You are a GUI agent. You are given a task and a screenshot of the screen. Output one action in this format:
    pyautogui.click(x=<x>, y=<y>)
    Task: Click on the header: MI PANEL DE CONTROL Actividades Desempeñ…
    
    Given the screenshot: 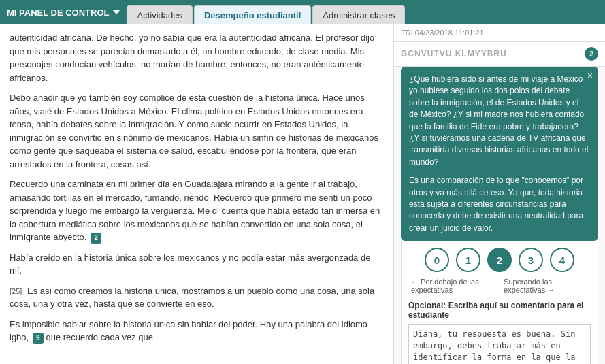 What is the action you would take?
    pyautogui.click(x=302, y=12)
    